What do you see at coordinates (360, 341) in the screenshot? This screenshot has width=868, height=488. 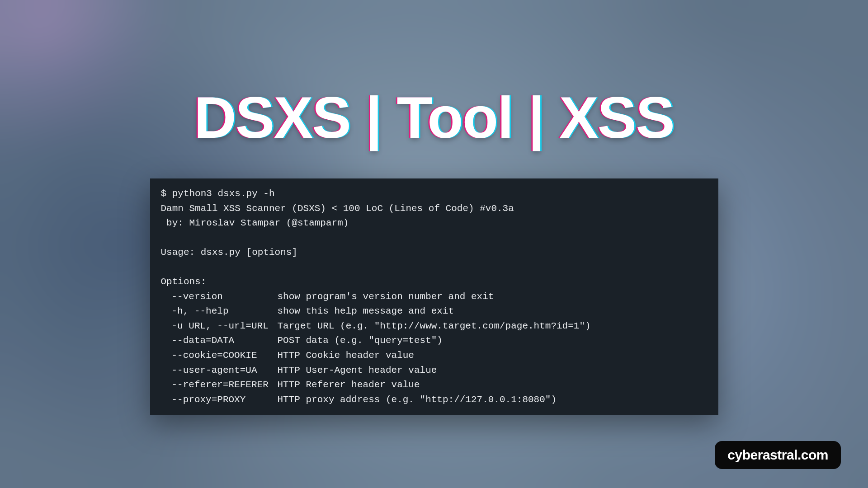 I see `terminal-option-desc: POST data (e.g. "query=test")` at bounding box center [360, 341].